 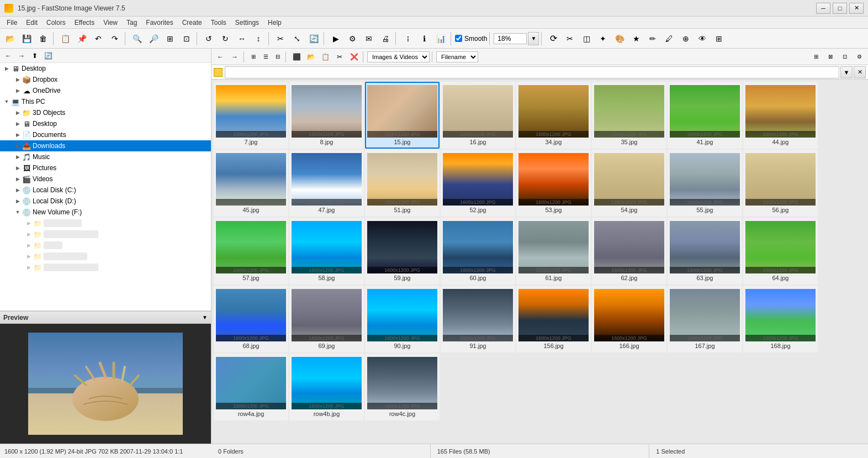 What do you see at coordinates (105, 102) in the screenshot?
I see `tree-item-thispc: ▼ 💻 This PC` at bounding box center [105, 102].